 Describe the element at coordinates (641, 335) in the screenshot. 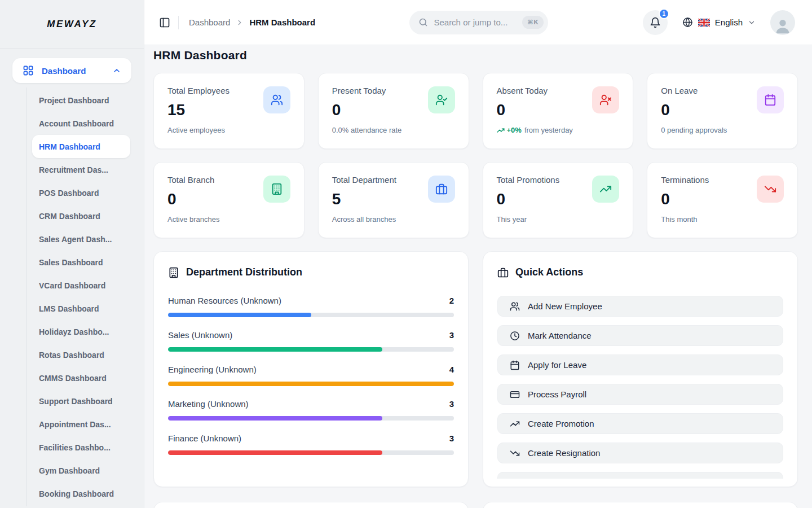

I see `mark-attendance-button: Mark Attendance` at that location.